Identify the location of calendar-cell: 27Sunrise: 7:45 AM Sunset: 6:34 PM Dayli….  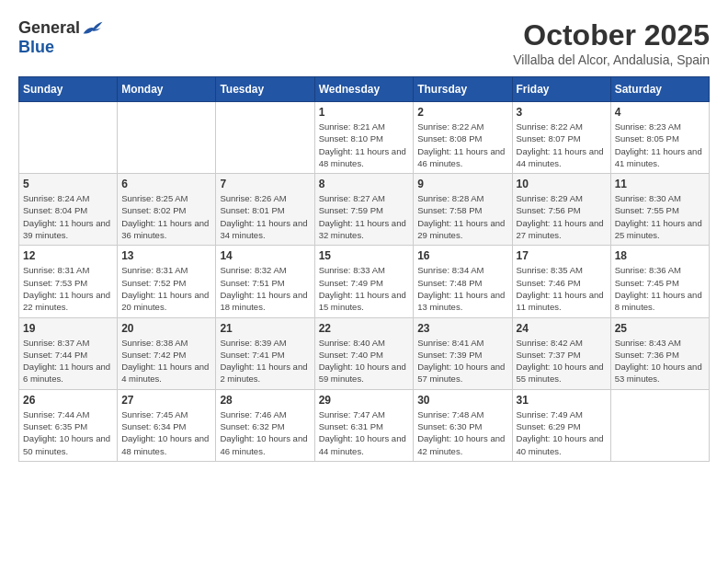
(167, 425).